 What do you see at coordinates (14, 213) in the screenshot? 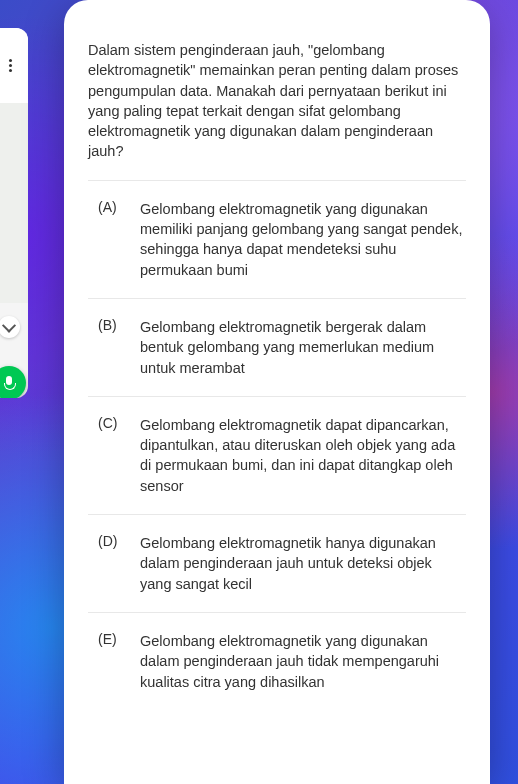
I see `left-side-panel` at bounding box center [14, 213].